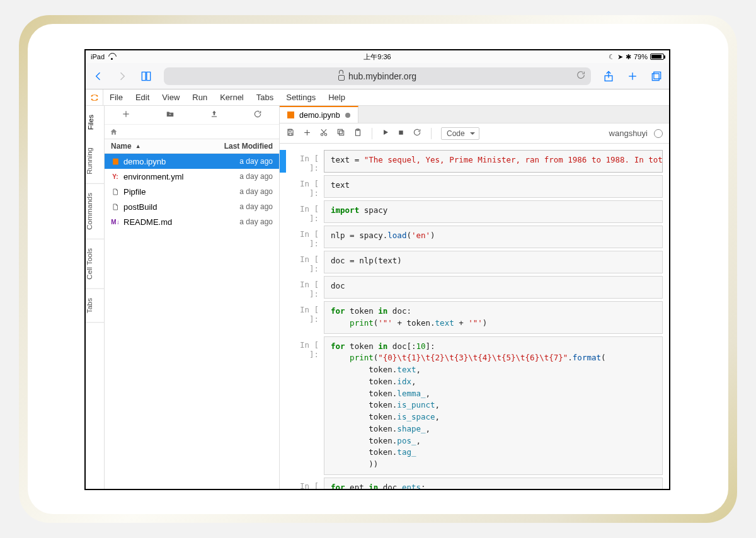  What do you see at coordinates (620, 57) in the screenshot?
I see `location-icon: ➤` at bounding box center [620, 57].